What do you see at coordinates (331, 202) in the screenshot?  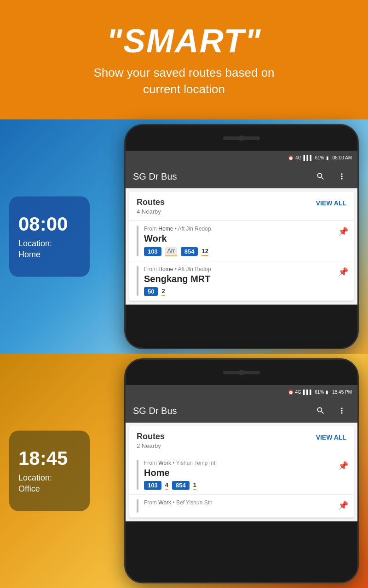 I see `top-view-all-button: VIEW ALL` at bounding box center [331, 202].